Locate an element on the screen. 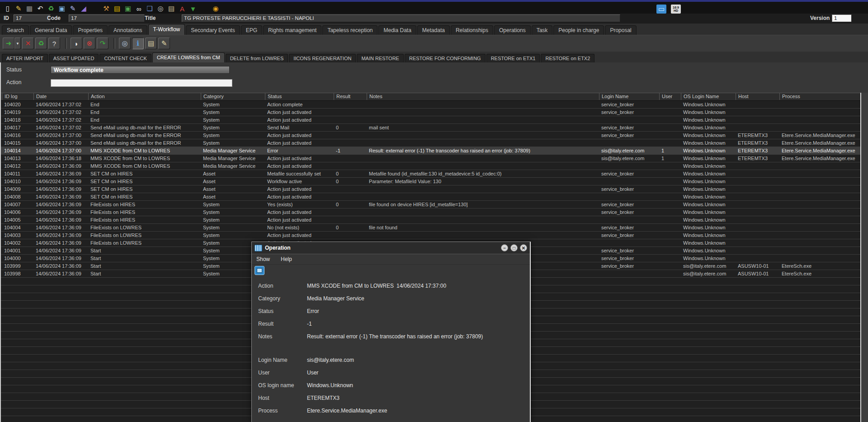  operation-dialog-titlebar: Operation –□✕ is located at coordinates (391, 248).